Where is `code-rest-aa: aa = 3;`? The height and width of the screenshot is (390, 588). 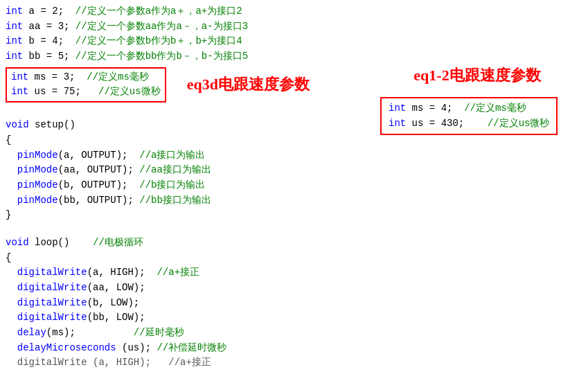 code-rest-aa: aa = 3; is located at coordinates (46, 27).